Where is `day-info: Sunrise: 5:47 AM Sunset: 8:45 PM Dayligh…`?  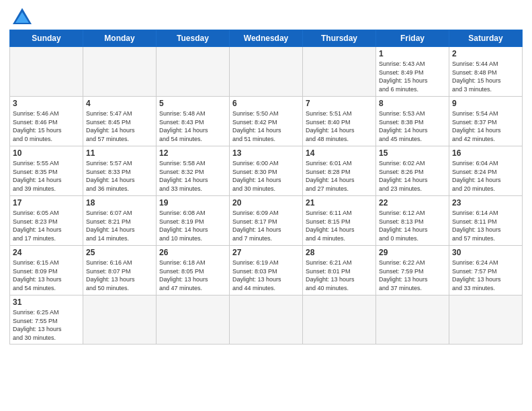
day-info: Sunrise: 5:47 AM Sunset: 8:45 PM Dayligh… is located at coordinates (120, 126).